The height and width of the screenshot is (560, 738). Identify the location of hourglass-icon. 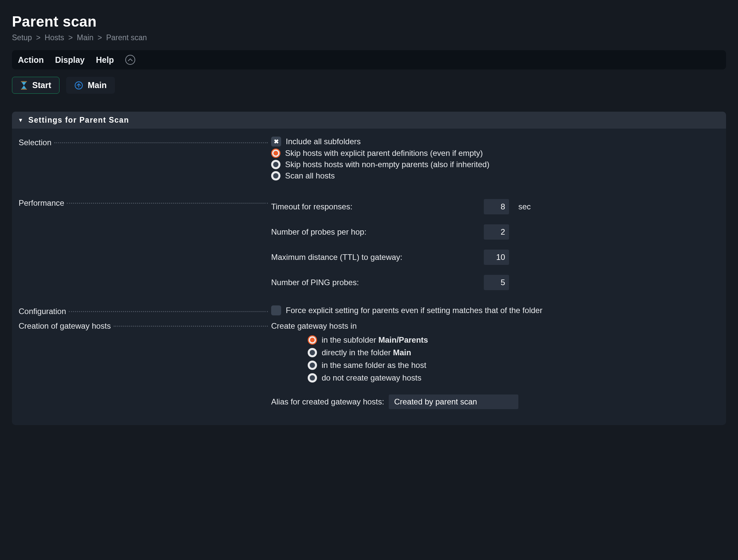
(24, 85).